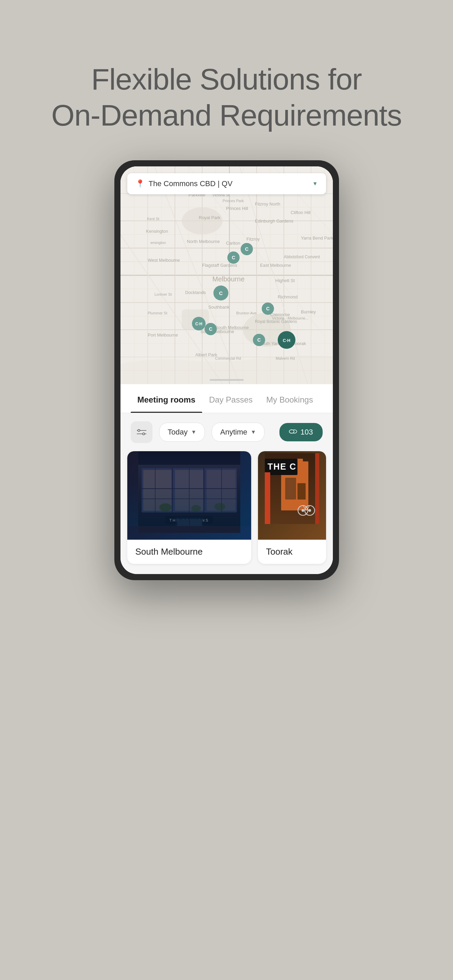  I want to click on svg-text: THE COMMONS, so click(189, 520).